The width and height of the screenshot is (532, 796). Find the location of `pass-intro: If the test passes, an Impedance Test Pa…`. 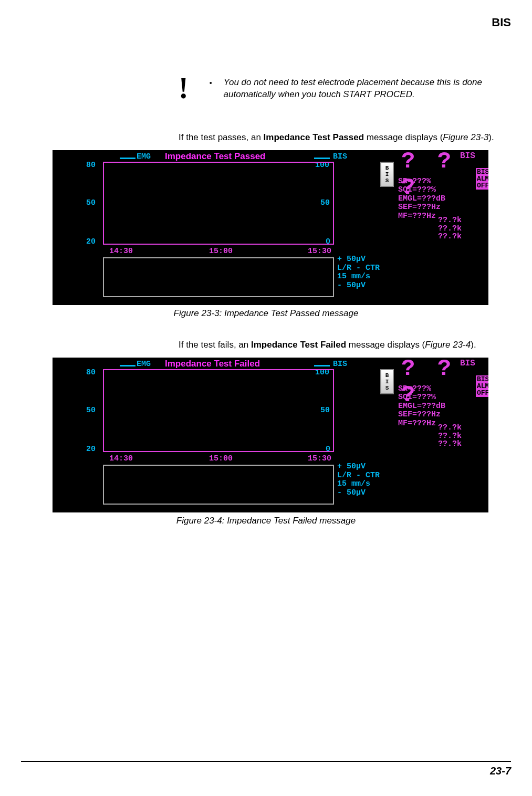

pass-intro: If the test passes, an Impedance Test Pa… is located at coordinates (345, 138).